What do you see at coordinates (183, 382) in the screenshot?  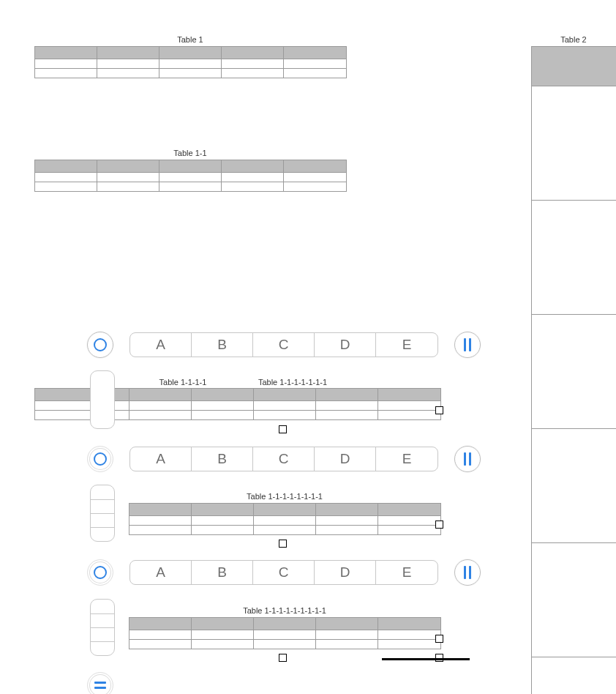 I see `caption-table-1-1-1-1: Table 1-1-1-1` at bounding box center [183, 382].